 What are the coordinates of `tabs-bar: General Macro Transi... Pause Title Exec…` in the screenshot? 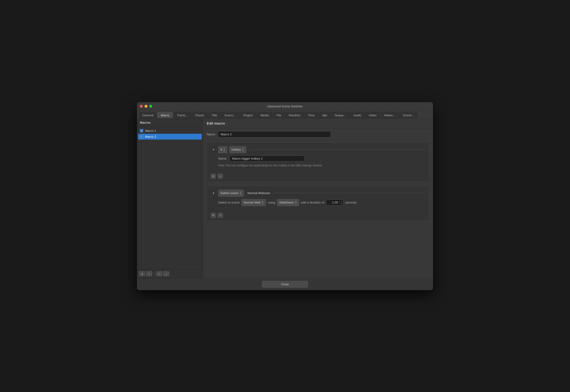 It's located at (285, 114).